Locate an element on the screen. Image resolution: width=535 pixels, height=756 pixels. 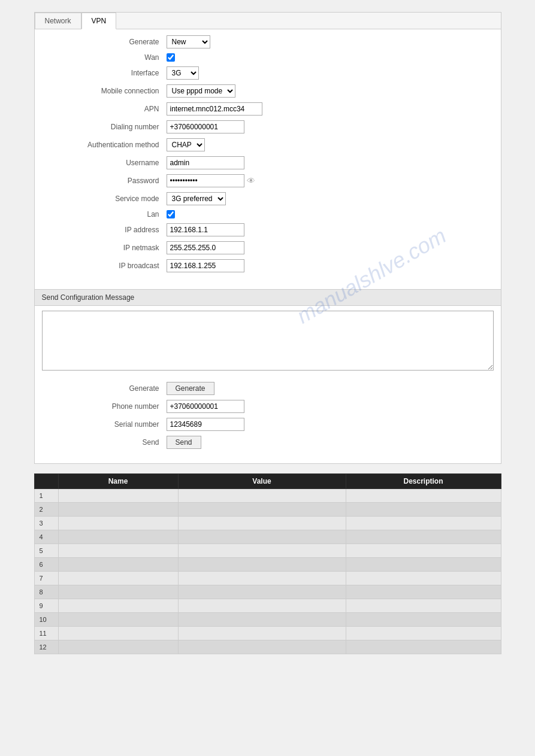
service-mode-row: Service mode 3G preferred 4G preferred 3… is located at coordinates (268, 199).